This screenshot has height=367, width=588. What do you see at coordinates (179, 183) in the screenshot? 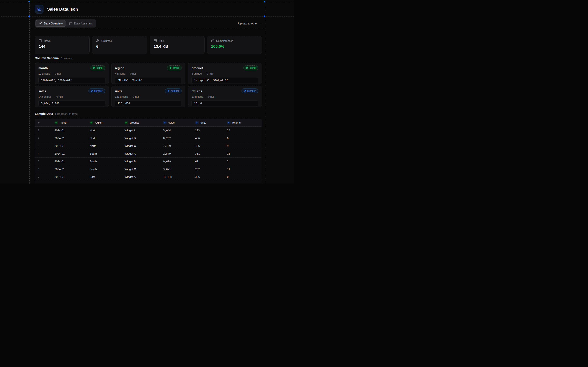
I see `cell-sales: 7,394` at bounding box center [179, 183].